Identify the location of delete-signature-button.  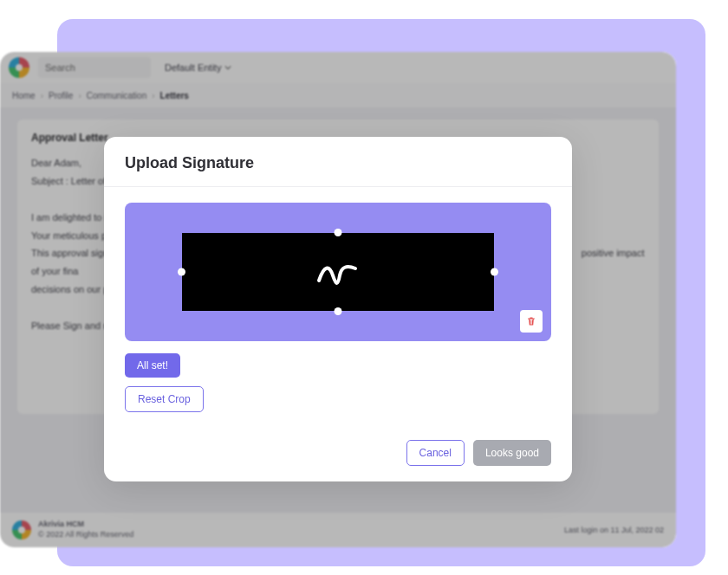
(531, 321).